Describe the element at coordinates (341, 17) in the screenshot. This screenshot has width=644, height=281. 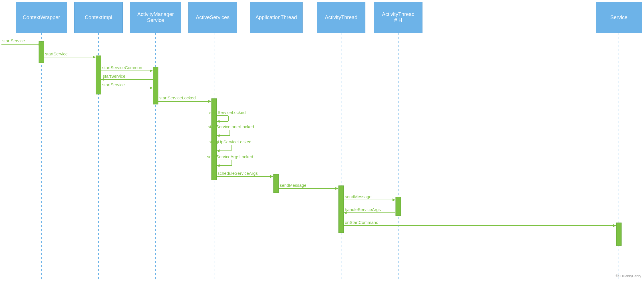
I see `lifeline-activitythread: ActivityThread` at that location.